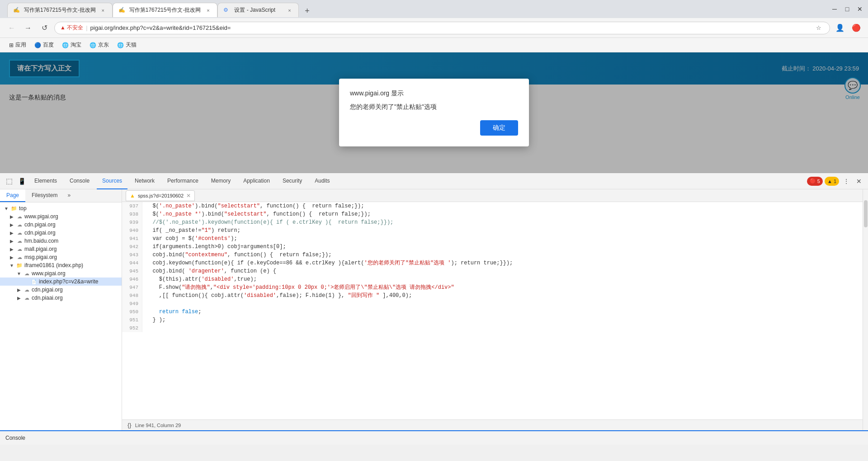  Describe the element at coordinates (27, 298) in the screenshot. I see `cloud-icon-iframe-cdn2: ☁` at that location.